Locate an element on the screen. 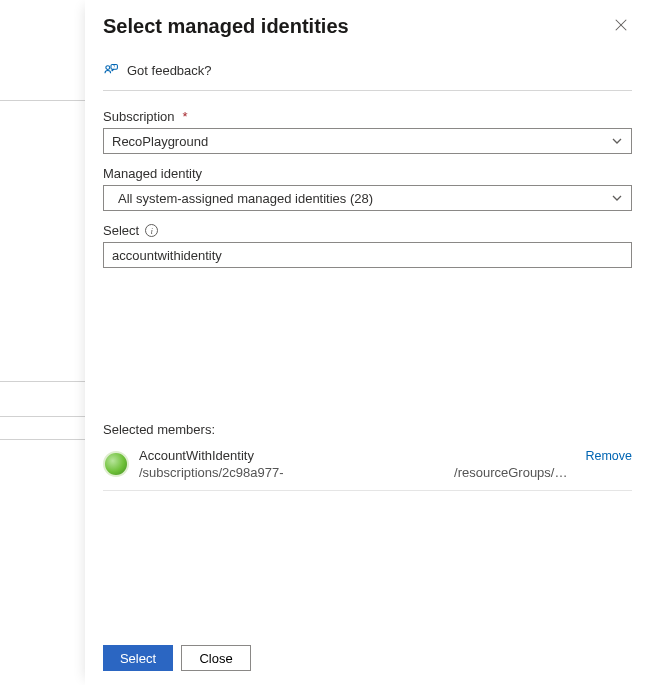 This screenshot has width=650, height=685. select-field: Select i is located at coordinates (368, 246).